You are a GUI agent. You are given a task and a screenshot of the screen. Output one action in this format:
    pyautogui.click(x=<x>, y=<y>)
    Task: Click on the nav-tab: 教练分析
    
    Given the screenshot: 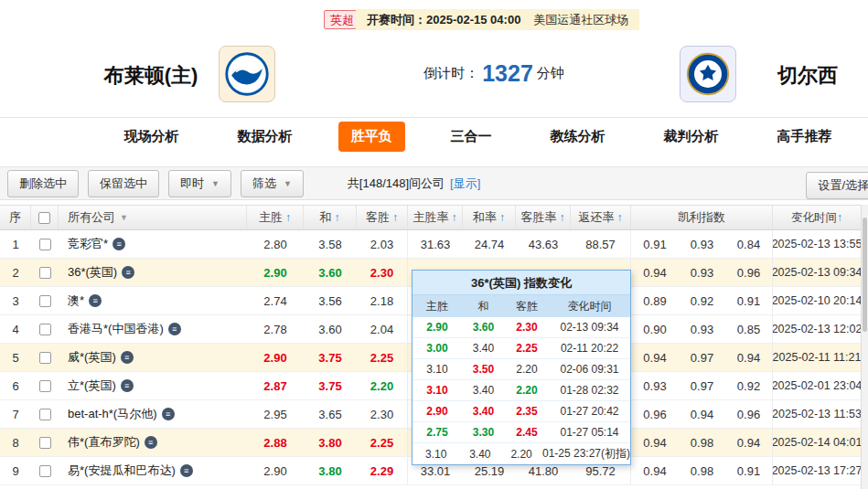 What is the action you would take?
    pyautogui.click(x=578, y=137)
    